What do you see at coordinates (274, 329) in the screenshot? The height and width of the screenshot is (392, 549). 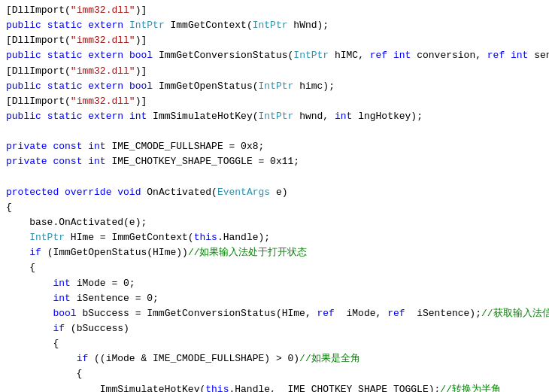 I see `code-line: if (bSuccess)` at bounding box center [274, 329].